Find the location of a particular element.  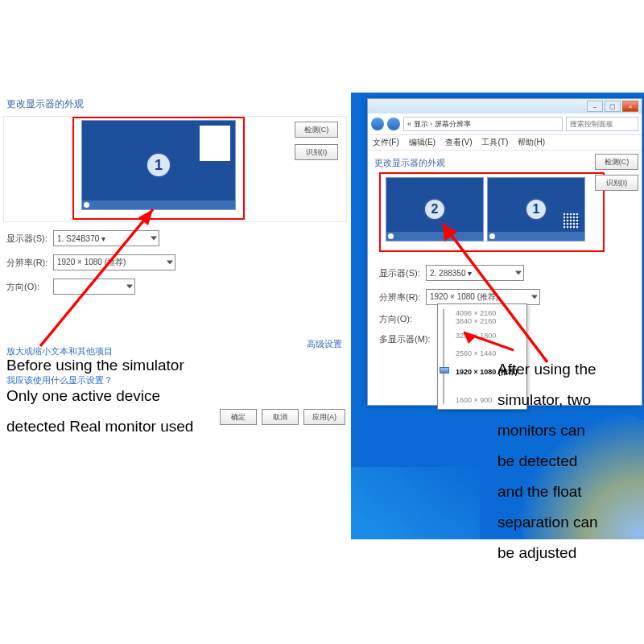

breadcrumb: « 显示 › 屏幕分辨率 is located at coordinates (483, 124).